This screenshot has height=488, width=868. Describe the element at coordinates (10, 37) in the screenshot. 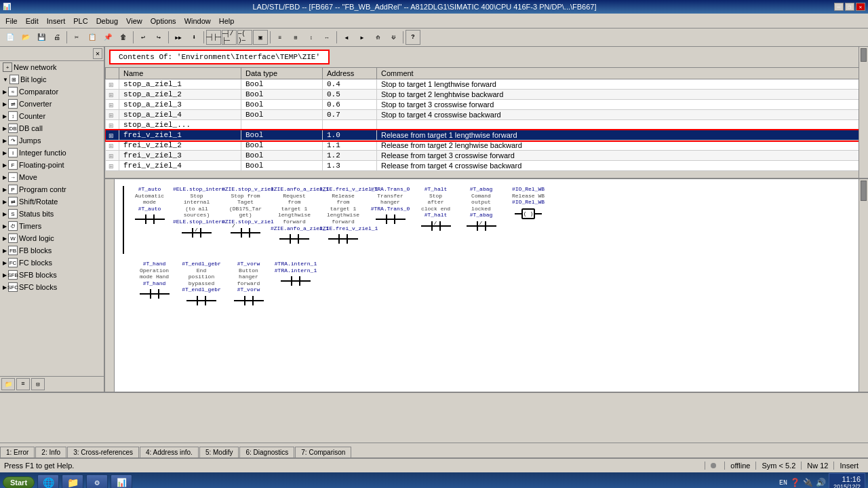

I see `new-btn: 📄` at that location.